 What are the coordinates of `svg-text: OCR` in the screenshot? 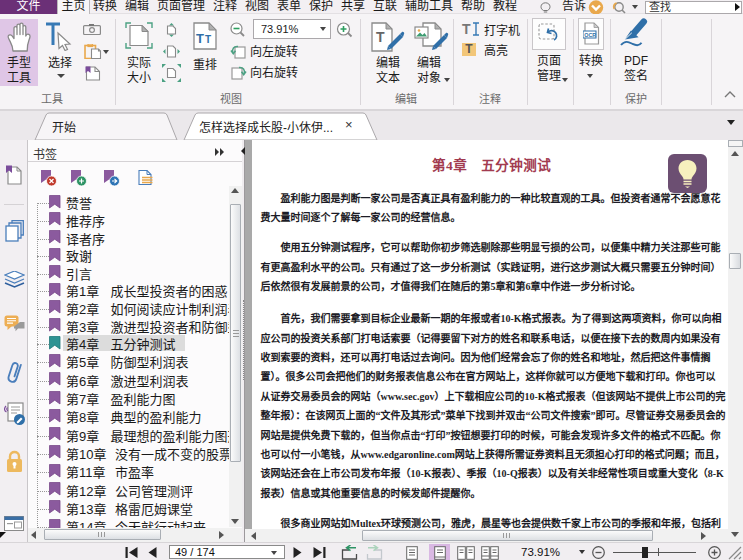 It's located at (590, 35).